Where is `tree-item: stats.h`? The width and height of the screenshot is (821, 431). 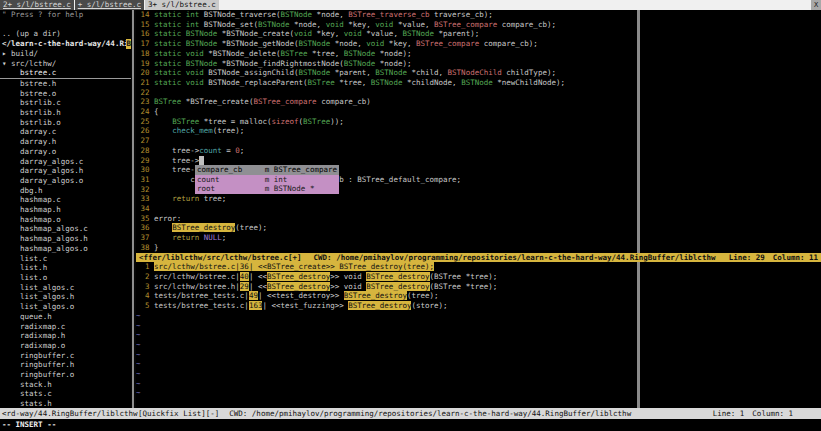 tree-item: stats.h is located at coordinates (66, 404).